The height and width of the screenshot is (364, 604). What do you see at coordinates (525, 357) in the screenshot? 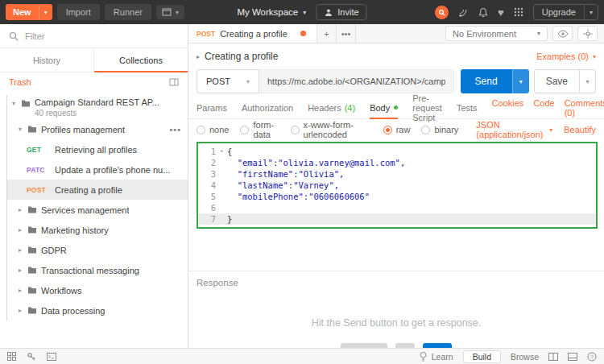
I see `browse-mode-button: Browse` at bounding box center [525, 357].